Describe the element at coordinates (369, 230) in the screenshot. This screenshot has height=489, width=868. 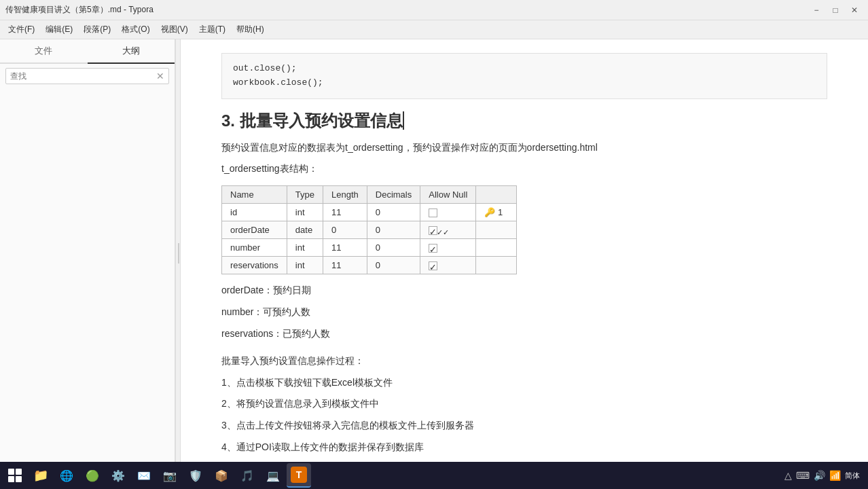
I see `db-structure-table: Name Type Length Decimals Allow Null id …` at that location.